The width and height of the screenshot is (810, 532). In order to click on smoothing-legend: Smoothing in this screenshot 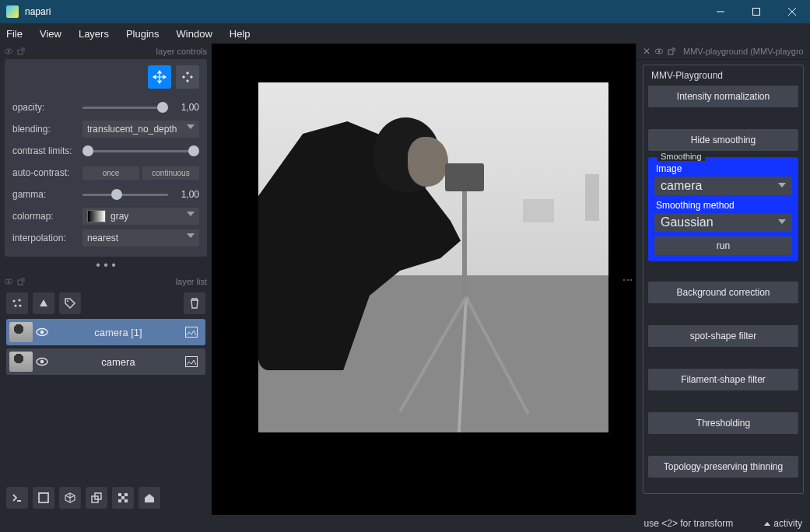, I will do `click(682, 156)`.